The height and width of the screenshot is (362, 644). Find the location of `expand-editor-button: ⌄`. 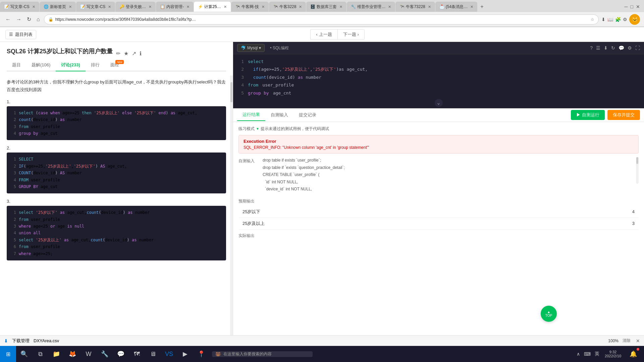

expand-editor-button: ⌄ is located at coordinates (439, 103).